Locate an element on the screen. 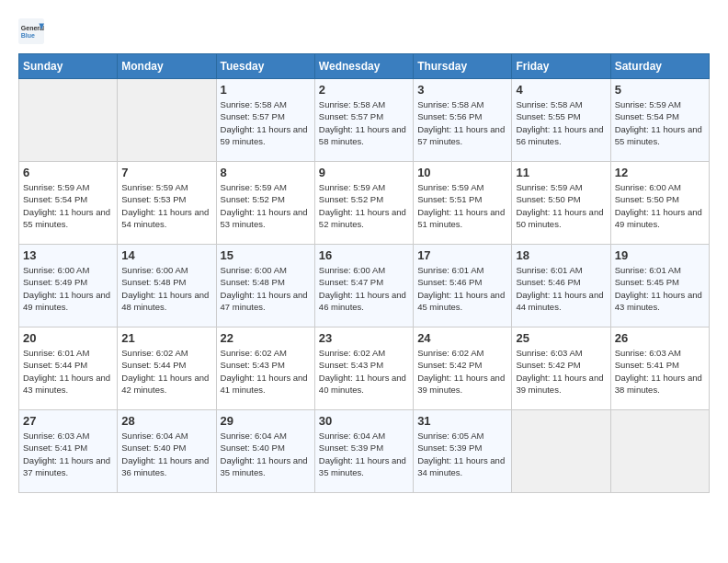 The image size is (728, 563). day-cell: 7Sunrise: 5:59 AM Sunset: 5:53 PM Daylig… is located at coordinates (167, 203).